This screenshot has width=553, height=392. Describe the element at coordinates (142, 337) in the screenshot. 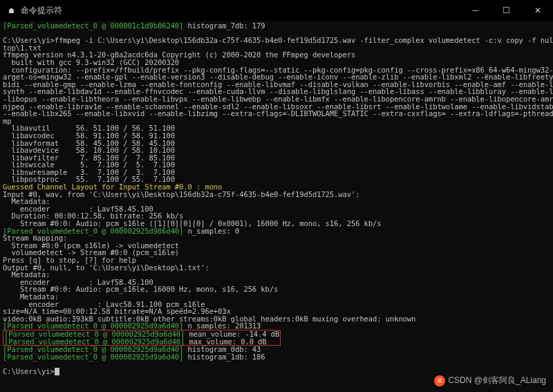

I see `highlight-box: [Parsed_volumedetect_0 @ 000002925d9a6d4…` at that location.